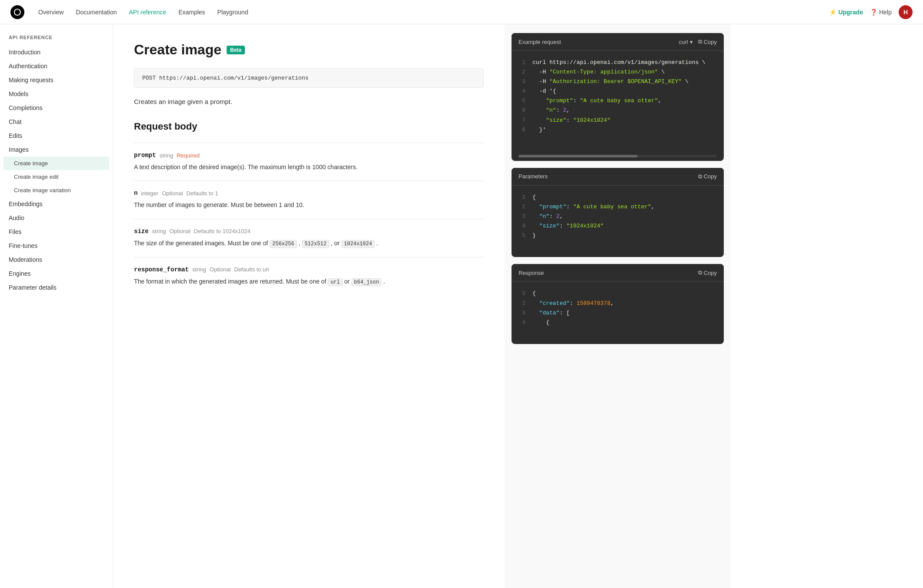 The width and height of the screenshot is (923, 588). Describe the element at coordinates (191, 12) in the screenshot. I see `nav-examples: Examples` at that location.